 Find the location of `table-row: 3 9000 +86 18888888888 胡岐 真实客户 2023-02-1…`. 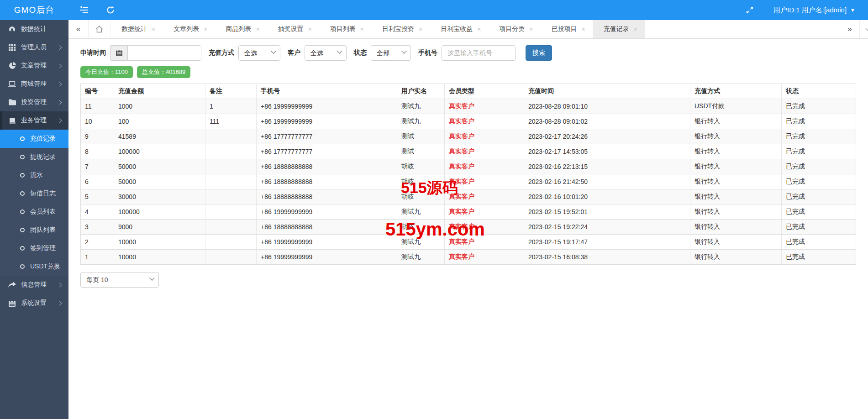

table-row: 3 9000 +86 18888888888 胡岐 真实客户 2023-02-1… is located at coordinates (468, 227).